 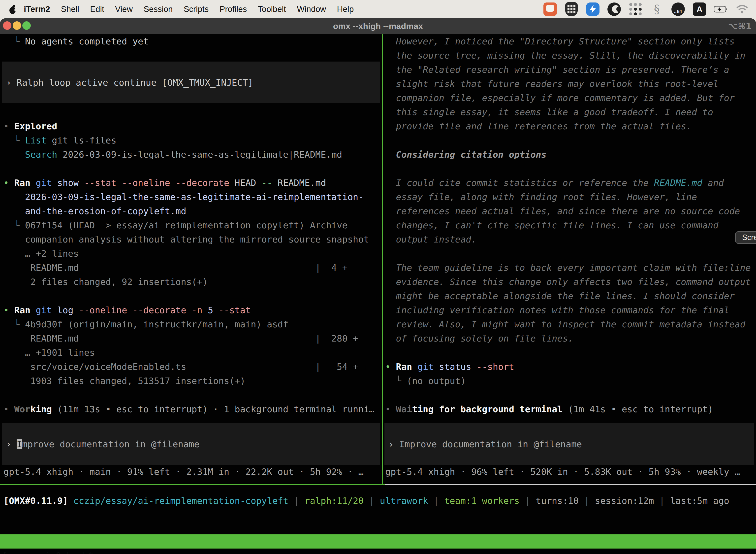 I want to click on pane-border-bottom-left, so click(x=192, y=485).